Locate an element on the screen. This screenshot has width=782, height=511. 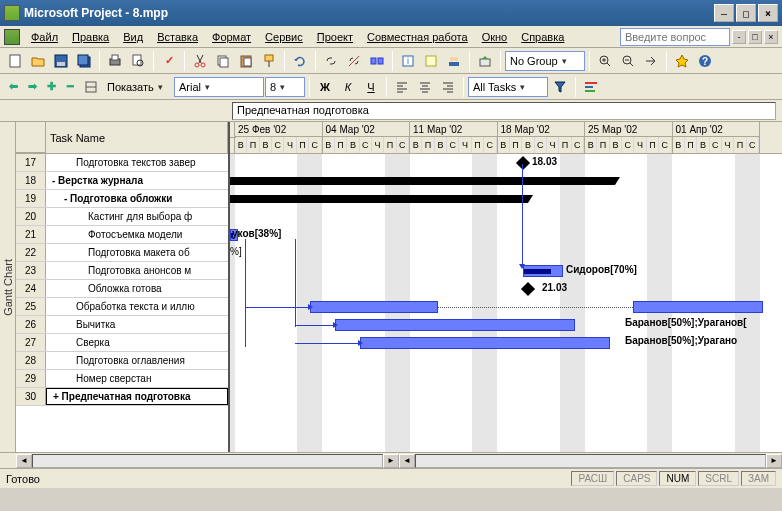
row-number: 29 is located at coordinates (31, 378).